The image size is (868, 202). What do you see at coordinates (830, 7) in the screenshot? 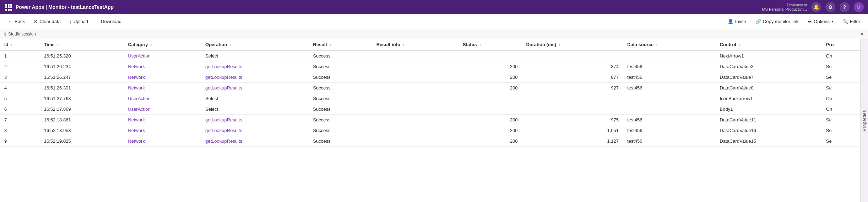
I see `settings-icon: ⚙` at bounding box center [830, 7].